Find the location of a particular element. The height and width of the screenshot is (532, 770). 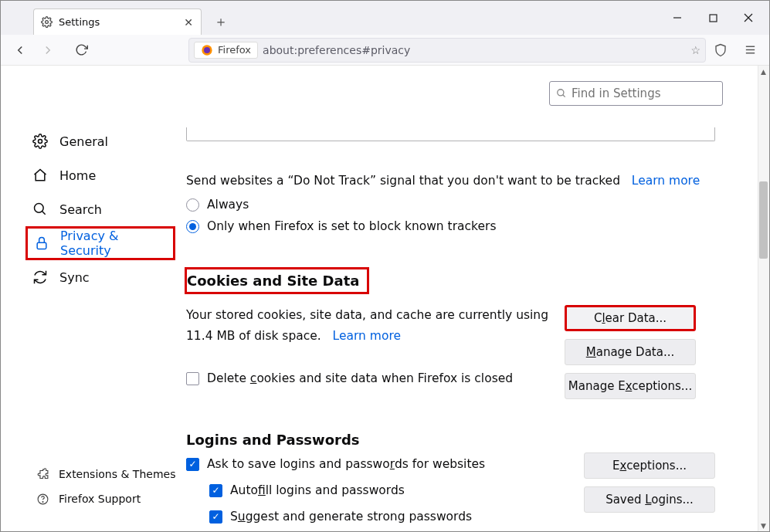

radio-label: Always is located at coordinates (228, 205).